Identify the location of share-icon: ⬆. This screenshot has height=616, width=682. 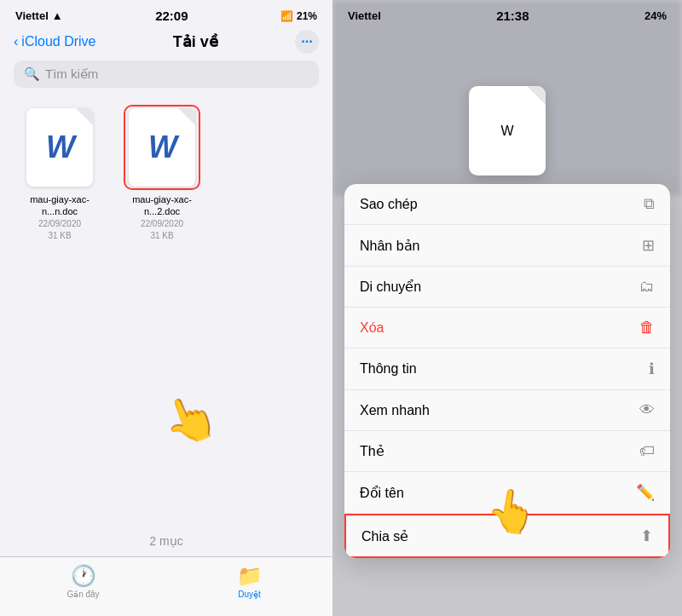
(646, 536).